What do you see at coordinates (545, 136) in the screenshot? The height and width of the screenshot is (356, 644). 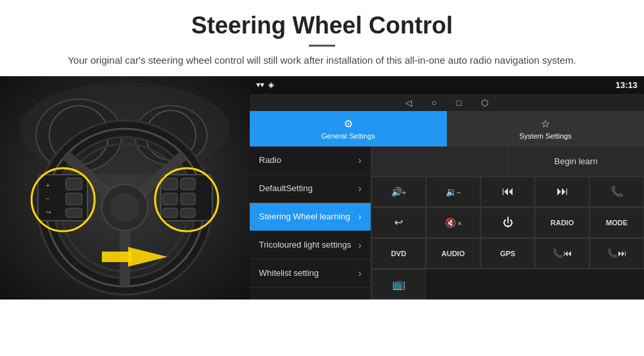 I see `tab-system-label: System Settings` at bounding box center [545, 136].